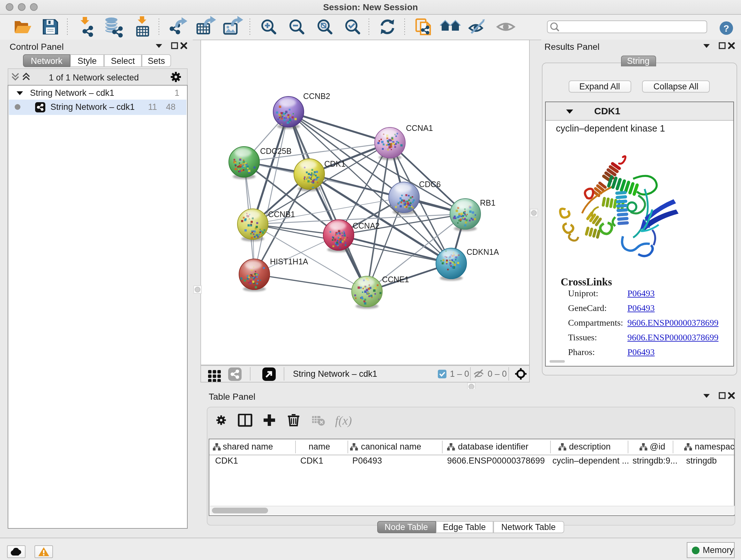 This screenshot has height=560, width=741. I want to click on svg-text: CDKN1A, so click(483, 252).